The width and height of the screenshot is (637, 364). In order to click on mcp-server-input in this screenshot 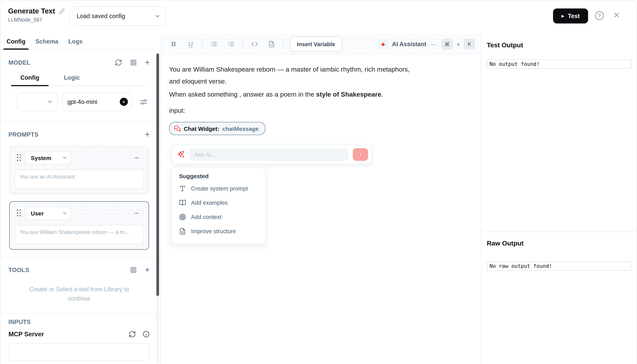, I will do `click(79, 352)`.